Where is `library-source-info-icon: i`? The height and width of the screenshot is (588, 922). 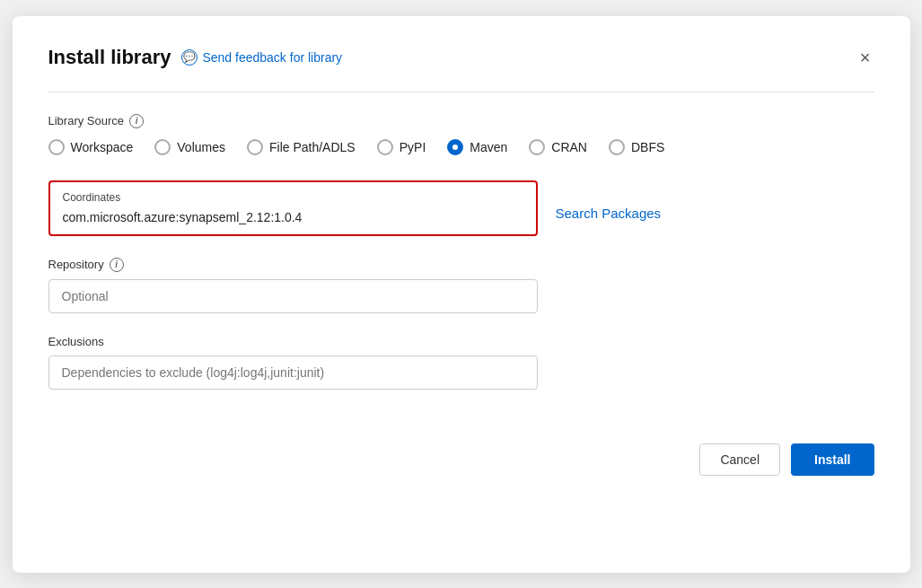
library-source-info-icon: i is located at coordinates (136, 121).